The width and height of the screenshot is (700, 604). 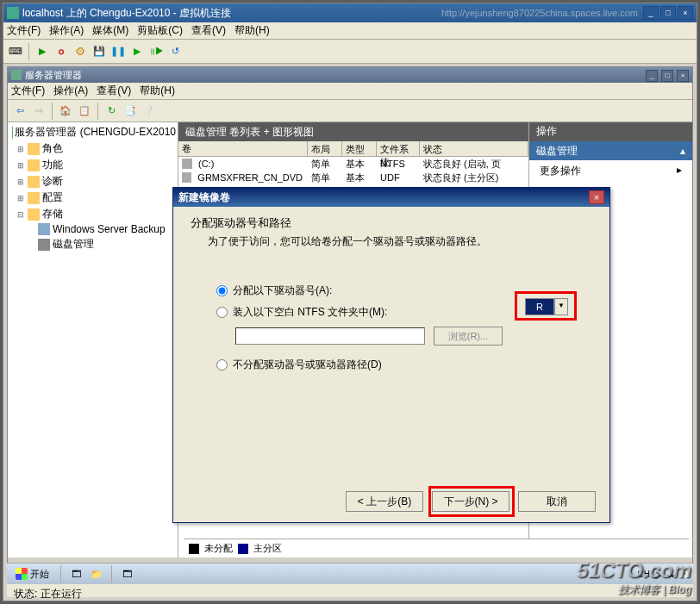 What do you see at coordinates (350, 75) in the screenshot?
I see `smgr-titlebar: 服务器管理器 _ □ ×` at bounding box center [350, 75].